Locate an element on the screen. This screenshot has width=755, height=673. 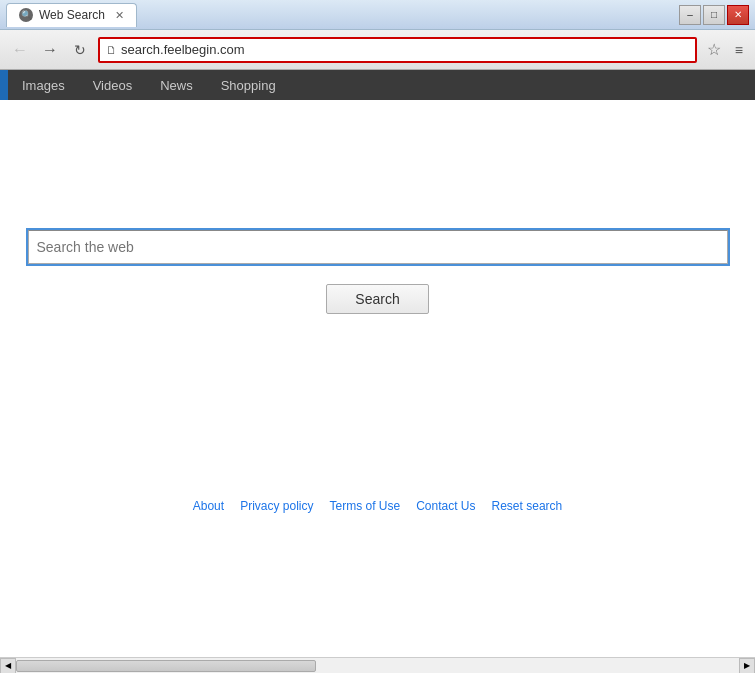
bookmark-button: ☆ is located at coordinates (714, 50).